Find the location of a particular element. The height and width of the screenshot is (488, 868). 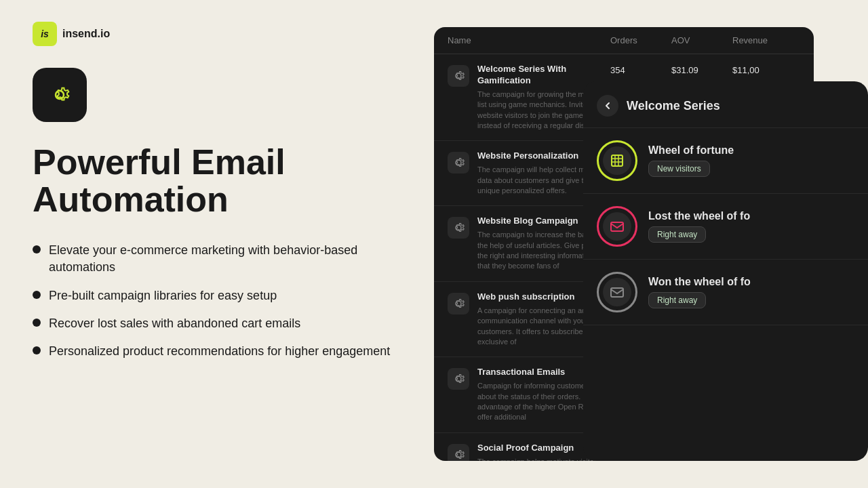

col-aov: AOV is located at coordinates (702, 41).